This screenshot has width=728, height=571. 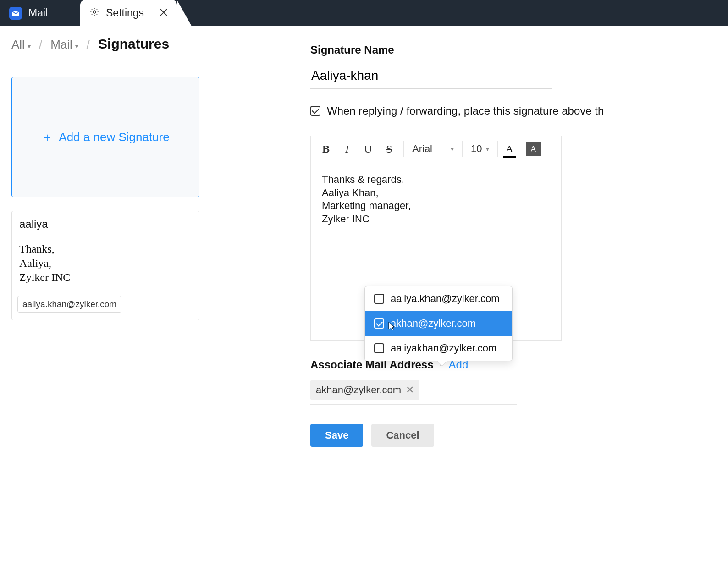 What do you see at coordinates (480, 149) in the screenshot?
I see `font-size-select: 10 ▾` at bounding box center [480, 149].